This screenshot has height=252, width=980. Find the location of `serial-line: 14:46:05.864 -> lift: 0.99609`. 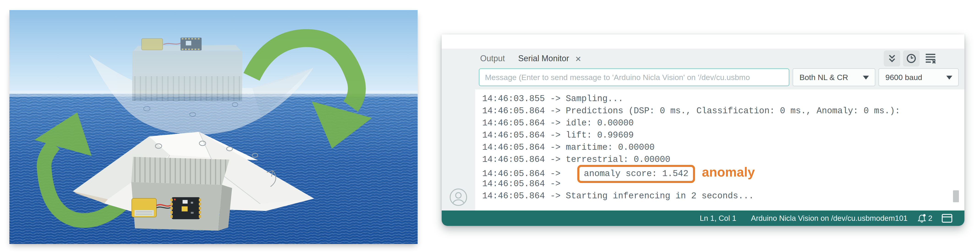

serial-line: 14:46:05.864 -> lift: 0.99609 is located at coordinates (558, 135).